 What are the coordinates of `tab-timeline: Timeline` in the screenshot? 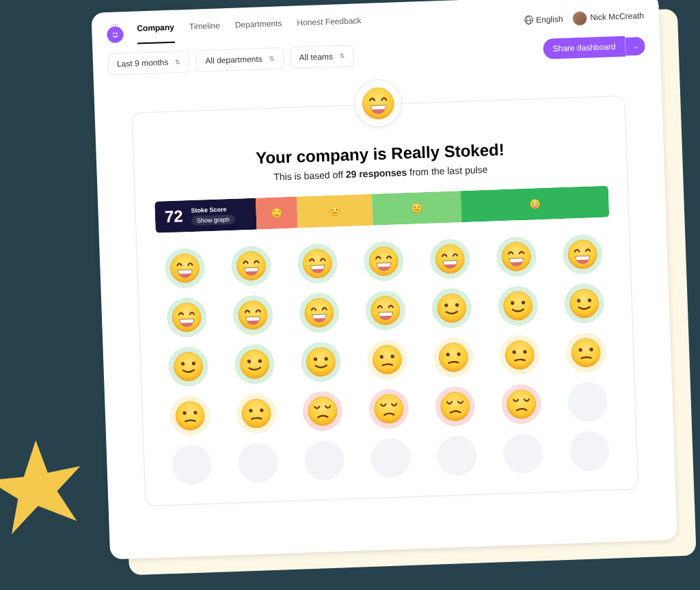 It's located at (205, 31).